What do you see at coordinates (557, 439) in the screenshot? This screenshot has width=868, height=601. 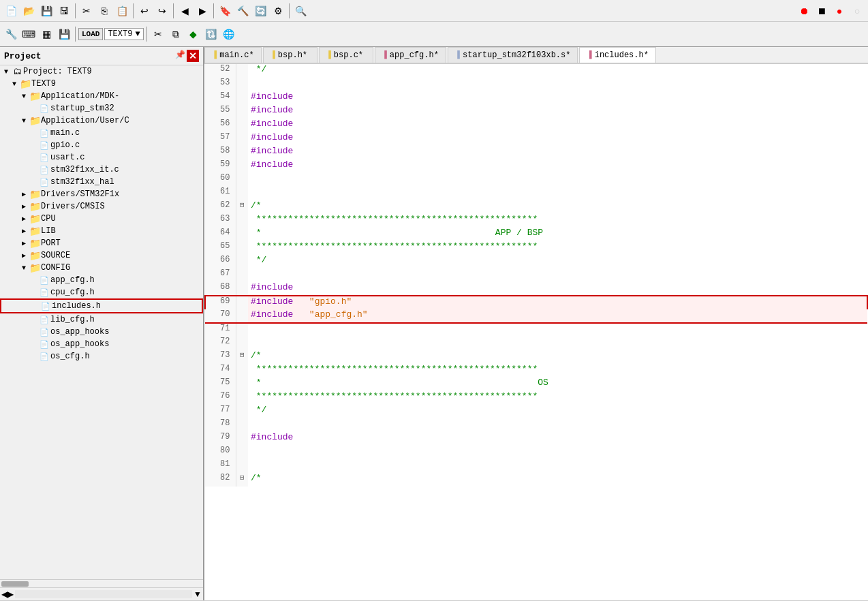 I see `line-content-79: #include` at bounding box center [557, 439].